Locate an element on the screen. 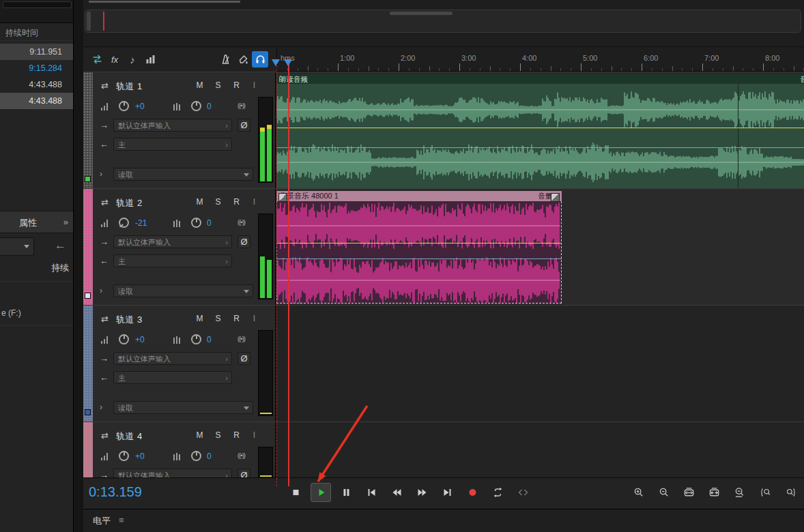 The width and height of the screenshot is (804, 532). solo-button: S is located at coordinates (218, 86).